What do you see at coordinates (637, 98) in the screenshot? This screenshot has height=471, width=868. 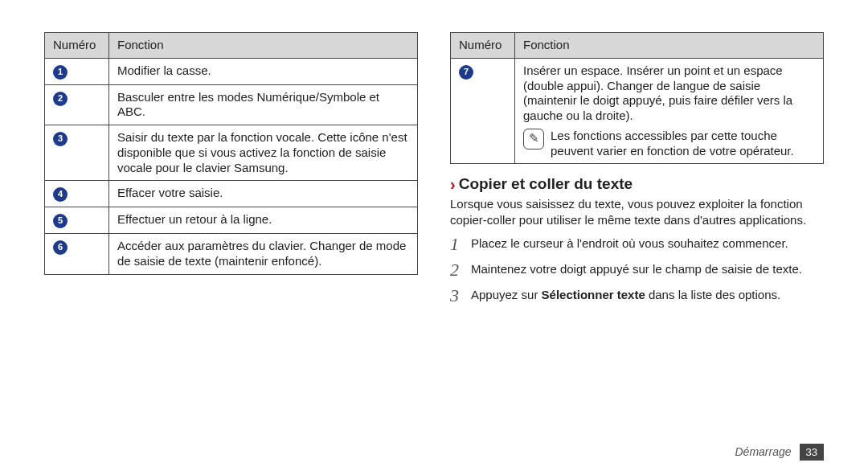 I see `right-function-table: Numéro Fonction 7 Insérer un espace. Ins…` at bounding box center [637, 98].